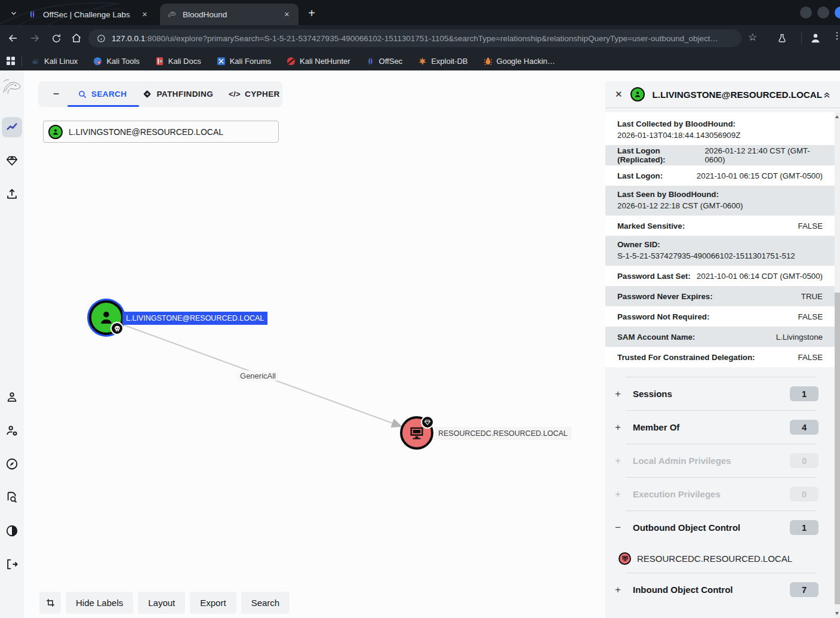 The width and height of the screenshot is (840, 618). What do you see at coordinates (782, 38) in the screenshot?
I see `experiments-button` at bounding box center [782, 38].